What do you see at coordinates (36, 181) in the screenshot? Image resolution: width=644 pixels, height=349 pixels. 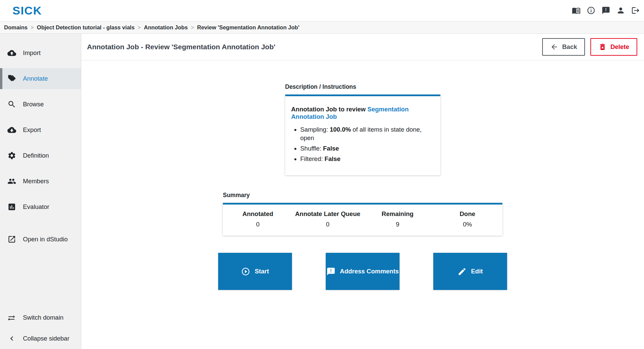 I see `sidebar-item-label: Members` at bounding box center [36, 181].